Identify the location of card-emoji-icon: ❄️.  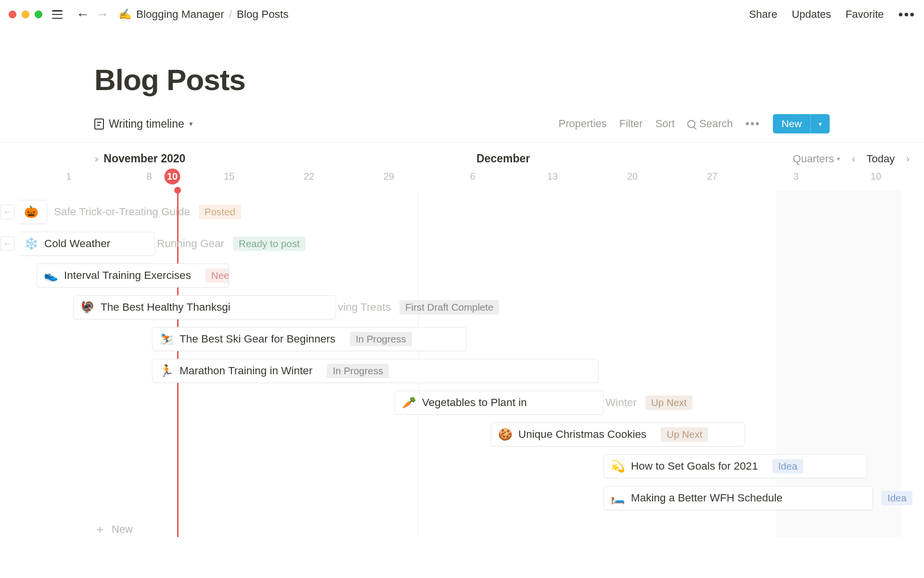
(31, 244).